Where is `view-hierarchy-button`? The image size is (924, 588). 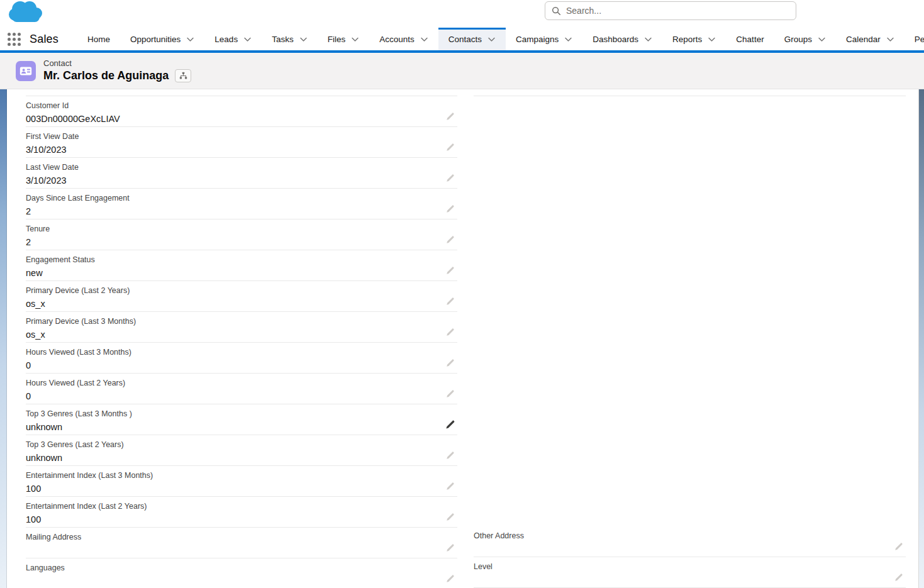
view-hierarchy-button is located at coordinates (183, 75).